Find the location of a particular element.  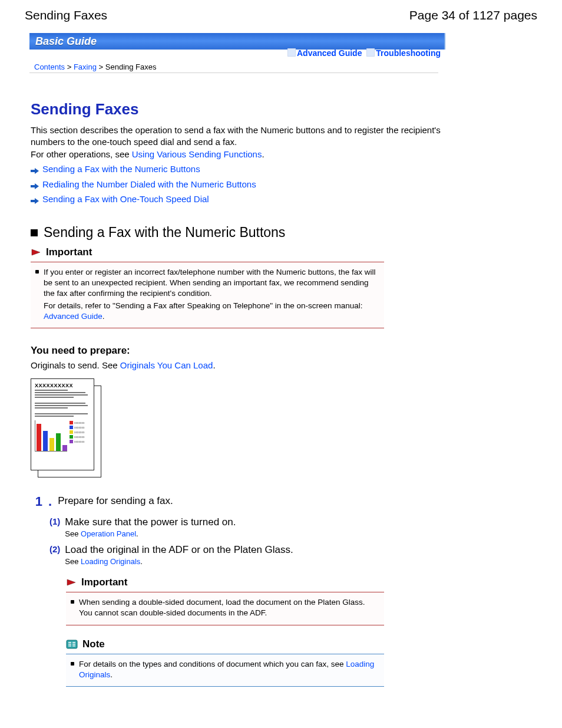

see-after: . is located at coordinates (137, 534).